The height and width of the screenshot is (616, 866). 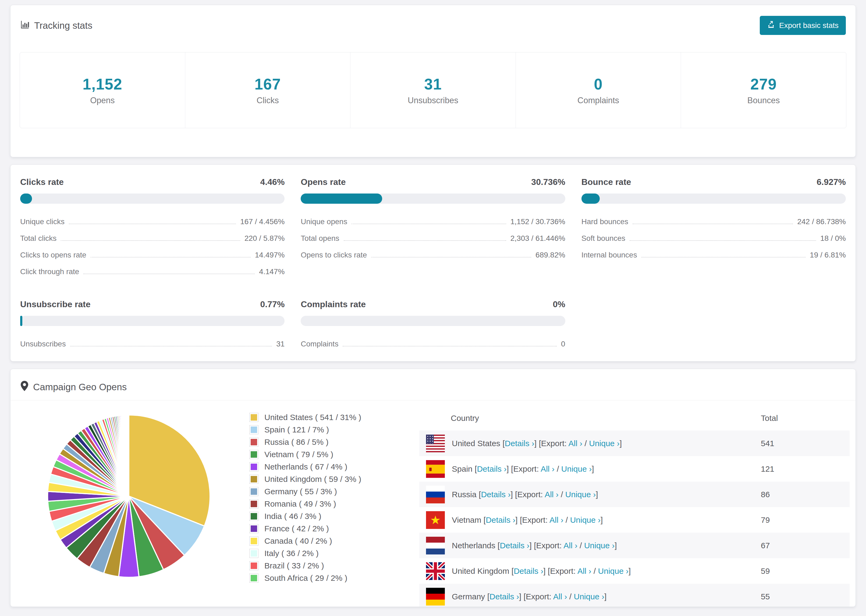 What do you see at coordinates (332, 492) in the screenshot?
I see `legend-item-de: Germany ( 55 / 3% )` at bounding box center [332, 492].